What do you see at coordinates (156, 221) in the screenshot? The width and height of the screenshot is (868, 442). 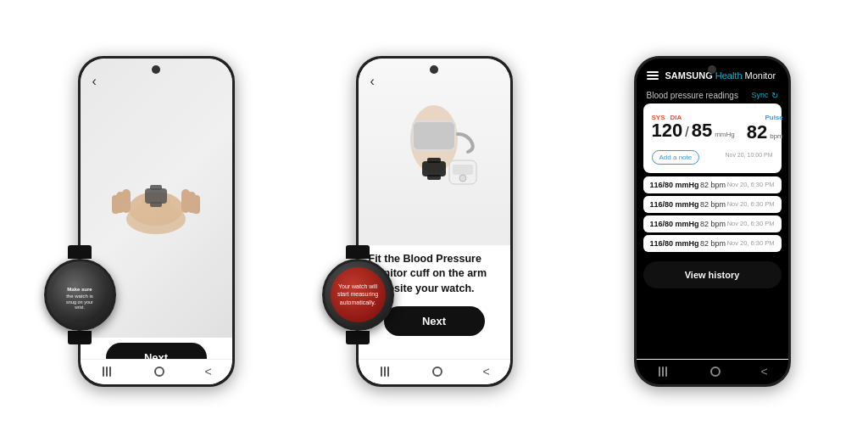 I see `phone1-group: ‹` at bounding box center [156, 221].